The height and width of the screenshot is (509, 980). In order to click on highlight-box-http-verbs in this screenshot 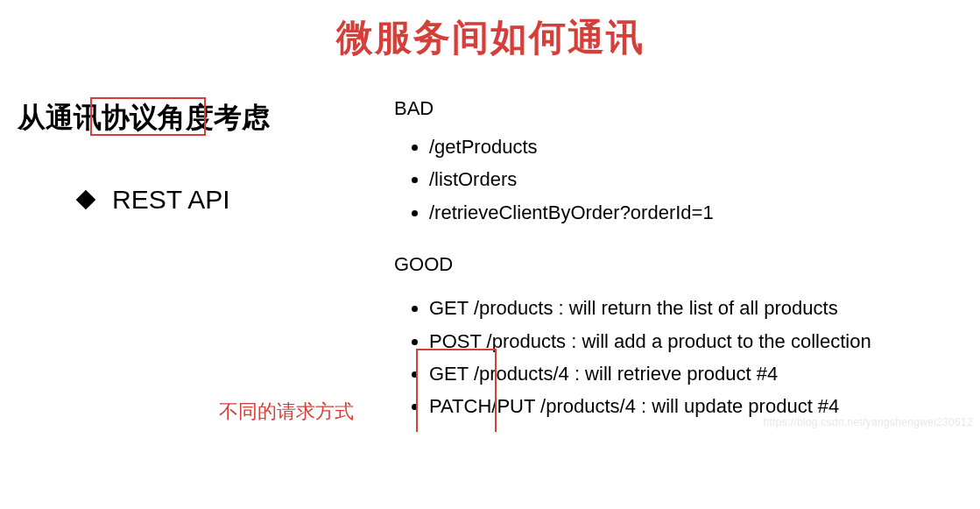, I will do `click(456, 391)`.